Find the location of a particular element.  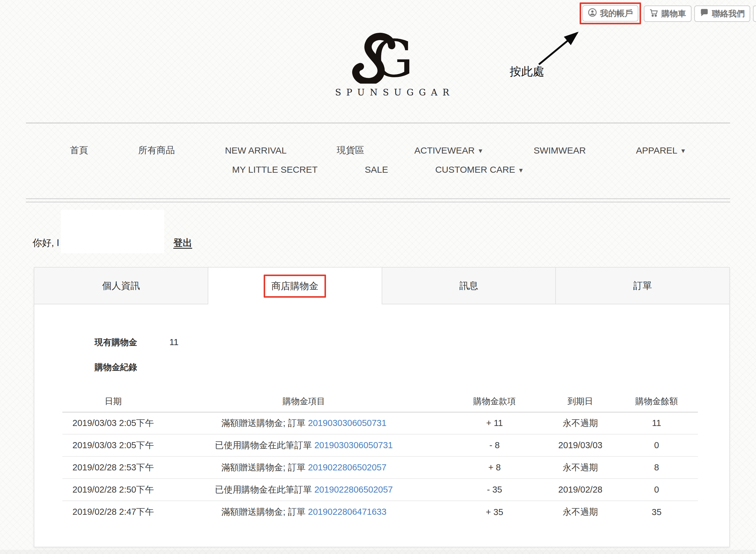

sg-monogram-icon: G is located at coordinates (379, 82).